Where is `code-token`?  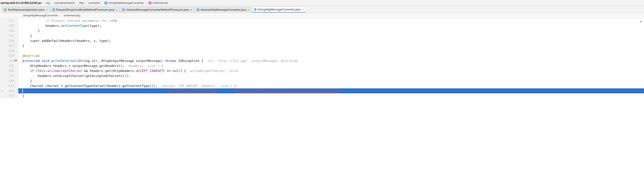 code-token is located at coordinates (26, 71).